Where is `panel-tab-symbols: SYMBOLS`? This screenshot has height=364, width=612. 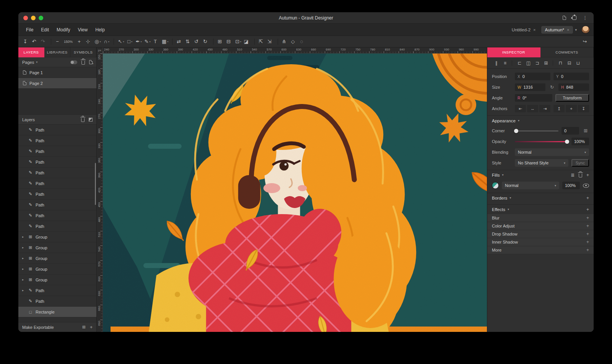 panel-tab-symbols: SYMBOLS is located at coordinates (83, 52).